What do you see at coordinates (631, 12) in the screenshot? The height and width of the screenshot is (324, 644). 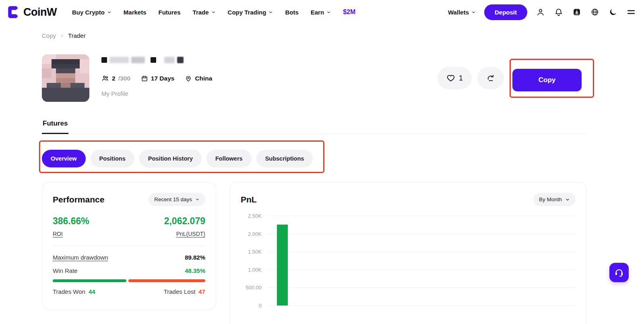 I see `menu-hamburger-icon` at bounding box center [631, 12].